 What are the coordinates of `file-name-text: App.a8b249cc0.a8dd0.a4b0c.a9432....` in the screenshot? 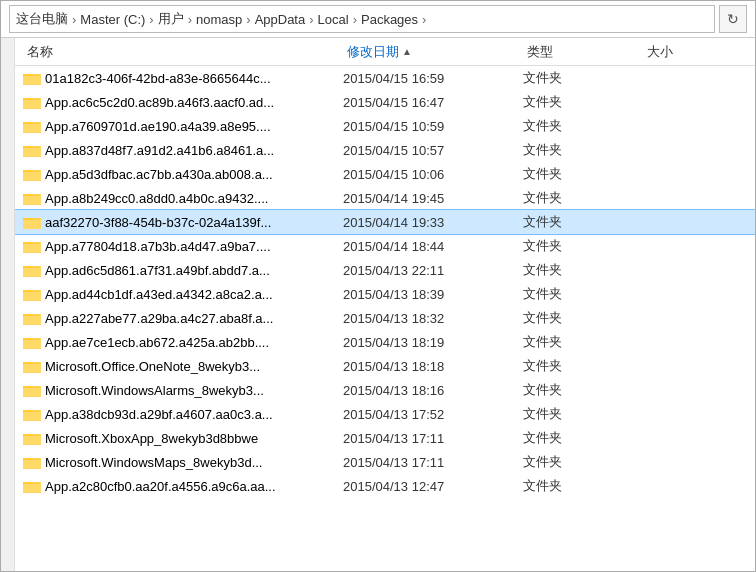 It's located at (156, 198).